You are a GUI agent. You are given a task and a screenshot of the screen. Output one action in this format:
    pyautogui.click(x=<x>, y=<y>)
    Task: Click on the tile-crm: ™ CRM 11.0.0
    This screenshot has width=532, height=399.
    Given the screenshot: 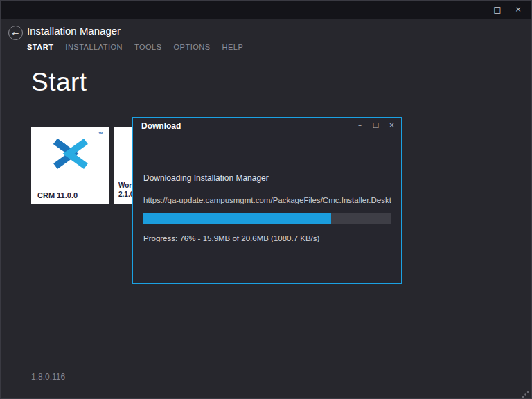 What is the action you would take?
    pyautogui.click(x=71, y=166)
    